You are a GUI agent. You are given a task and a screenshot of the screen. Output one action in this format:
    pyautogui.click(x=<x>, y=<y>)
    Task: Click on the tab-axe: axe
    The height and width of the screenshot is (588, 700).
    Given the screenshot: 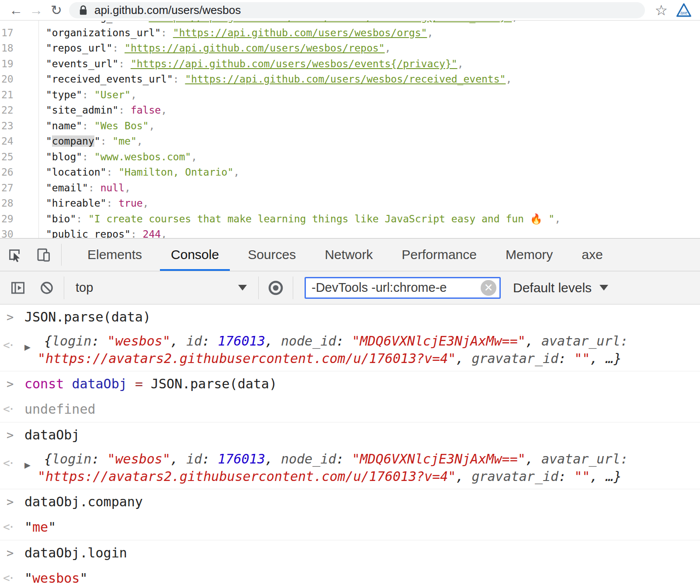 What is the action you would take?
    pyautogui.click(x=592, y=255)
    